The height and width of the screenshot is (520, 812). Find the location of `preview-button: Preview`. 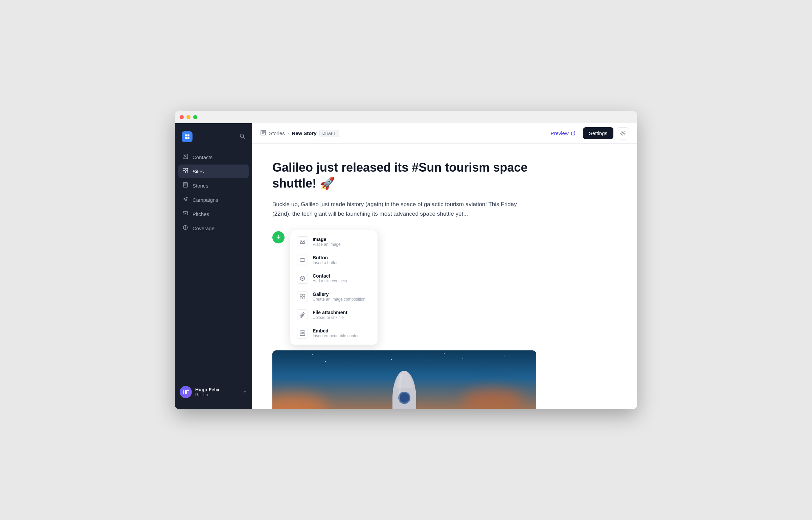

preview-button: Preview is located at coordinates (563, 133).